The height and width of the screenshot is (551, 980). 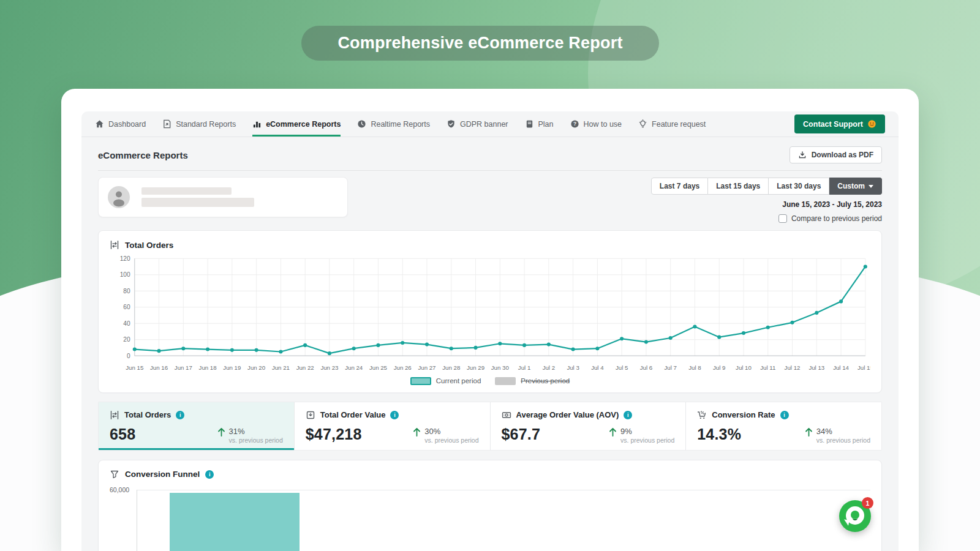 What do you see at coordinates (99, 124) in the screenshot?
I see `home-icon` at bounding box center [99, 124].